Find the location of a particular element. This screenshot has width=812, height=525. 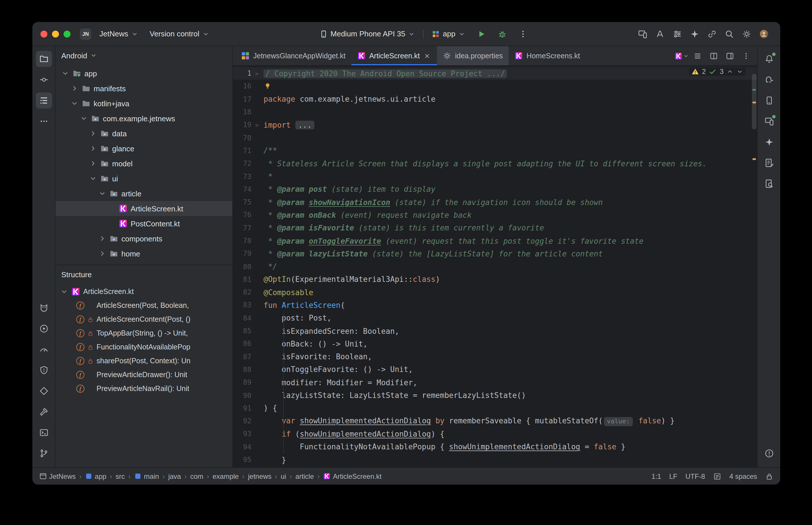

app-inspection-tool-button is located at coordinates (44, 329).